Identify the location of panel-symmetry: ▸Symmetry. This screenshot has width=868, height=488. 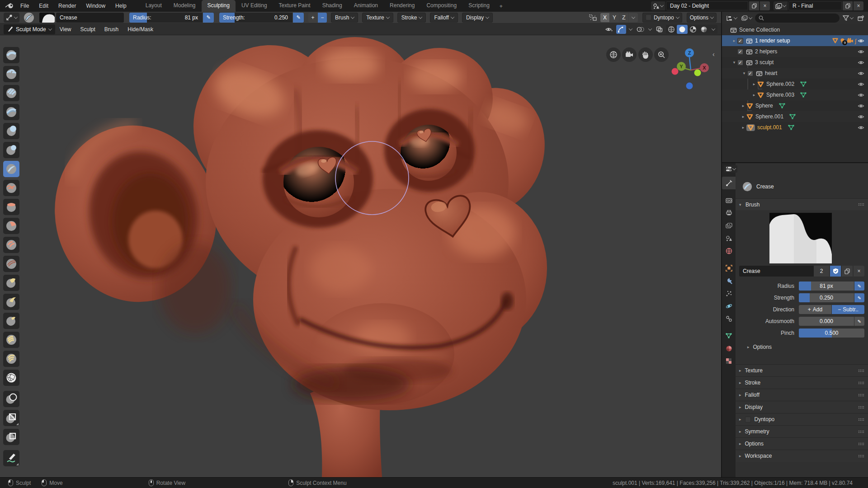
(802, 431).